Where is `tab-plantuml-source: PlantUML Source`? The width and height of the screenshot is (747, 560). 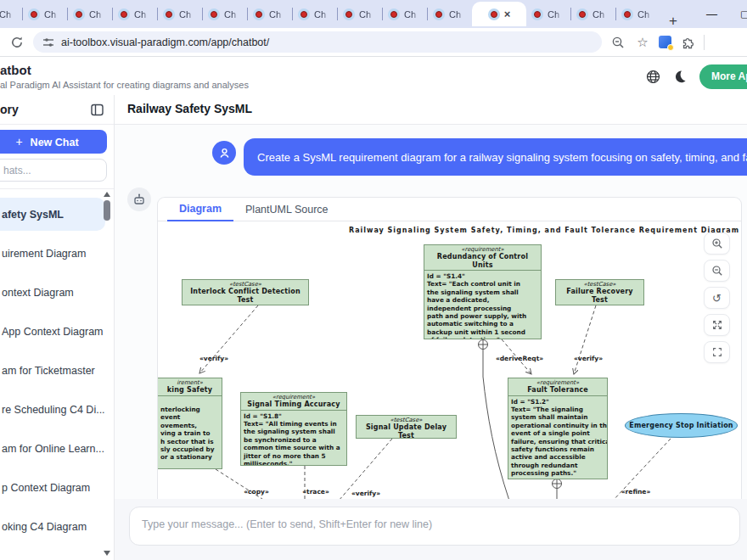 tab-plantuml-source: PlantUML Source is located at coordinates (287, 210).